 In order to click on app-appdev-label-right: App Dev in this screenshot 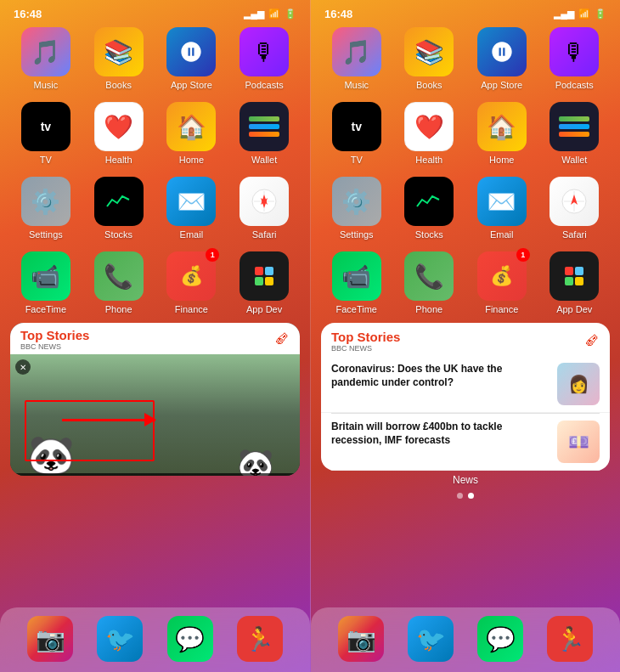, I will do `click(574, 309)`.